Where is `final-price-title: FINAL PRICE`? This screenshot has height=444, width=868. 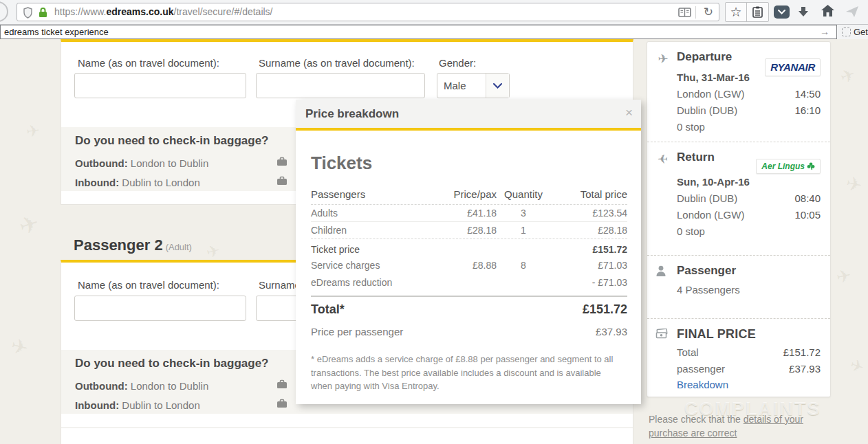
final-price-title: FINAL PRICE is located at coordinates (748, 334).